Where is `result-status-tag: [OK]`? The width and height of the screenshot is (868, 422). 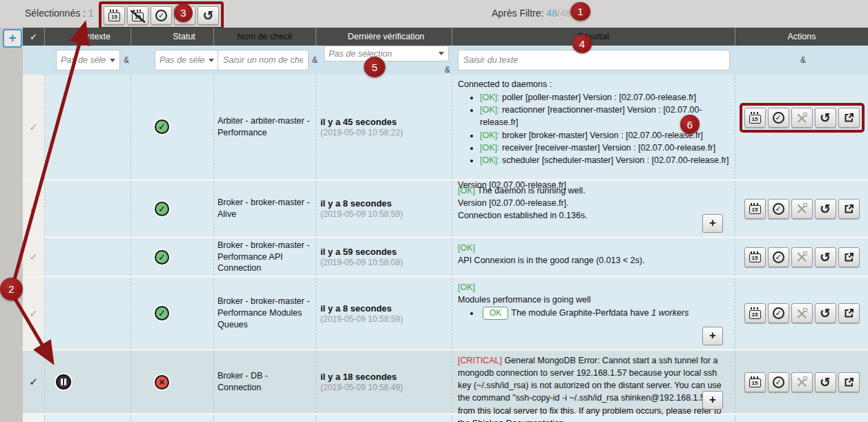
result-status-tag: [OK] is located at coordinates (594, 248).